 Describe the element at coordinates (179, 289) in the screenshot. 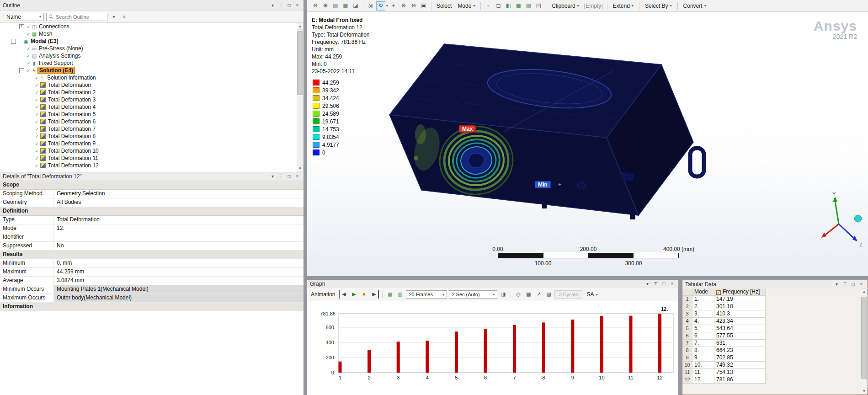

I see `details-value: Mounting Plates 1(Mechanical Model)` at that location.